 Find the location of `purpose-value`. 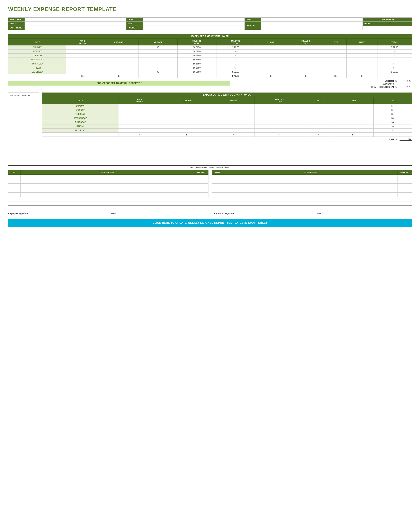

purpose-value is located at coordinates (312, 26).